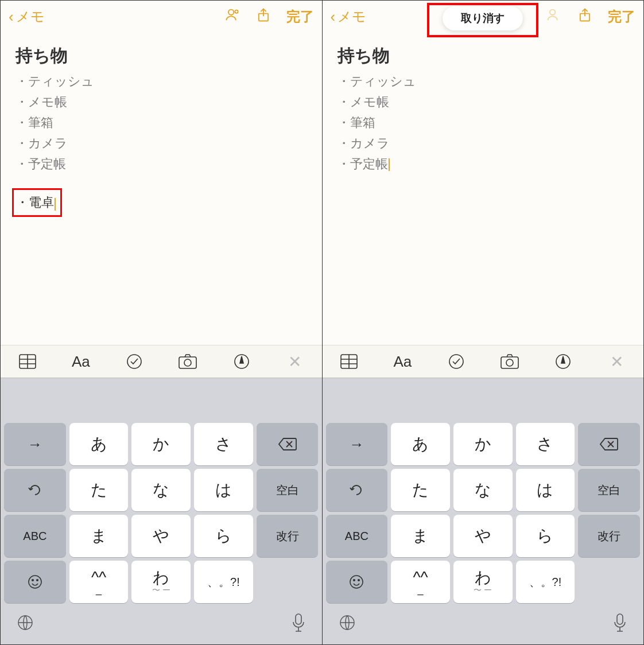 The image size is (644, 645). I want to click on list-item-new: ・電卓, so click(35, 202).